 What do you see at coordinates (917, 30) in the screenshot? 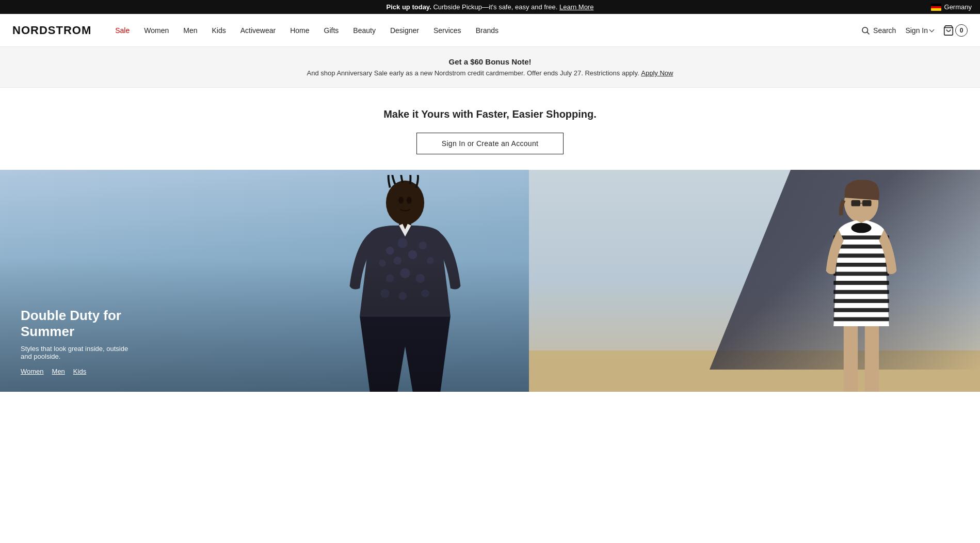
I see `signin-label: Sign In` at bounding box center [917, 30].